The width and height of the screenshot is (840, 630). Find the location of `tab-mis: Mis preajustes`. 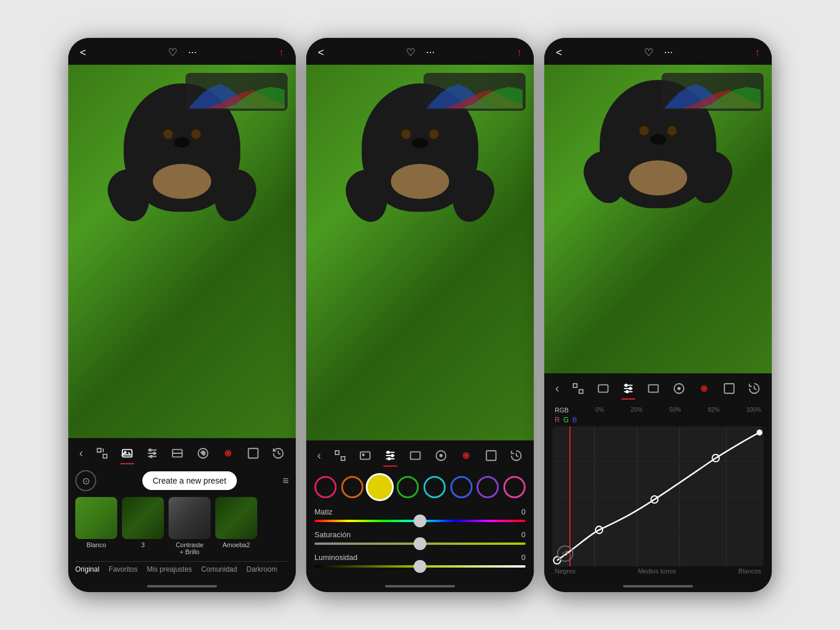

tab-mis: Mis preajustes is located at coordinates (169, 569).